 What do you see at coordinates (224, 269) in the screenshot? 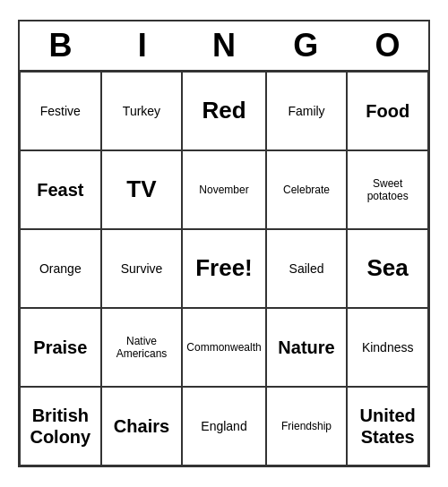
I see `bingo-cell: Free!` at bounding box center [224, 269].